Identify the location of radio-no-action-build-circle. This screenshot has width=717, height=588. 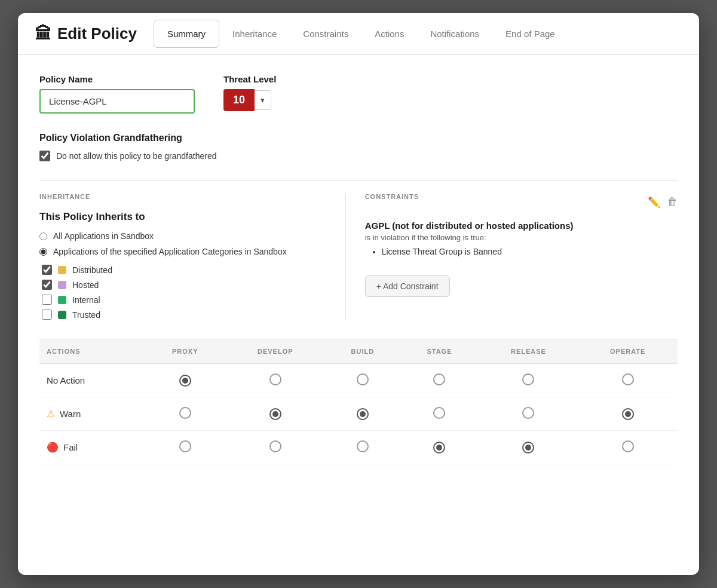
(363, 379).